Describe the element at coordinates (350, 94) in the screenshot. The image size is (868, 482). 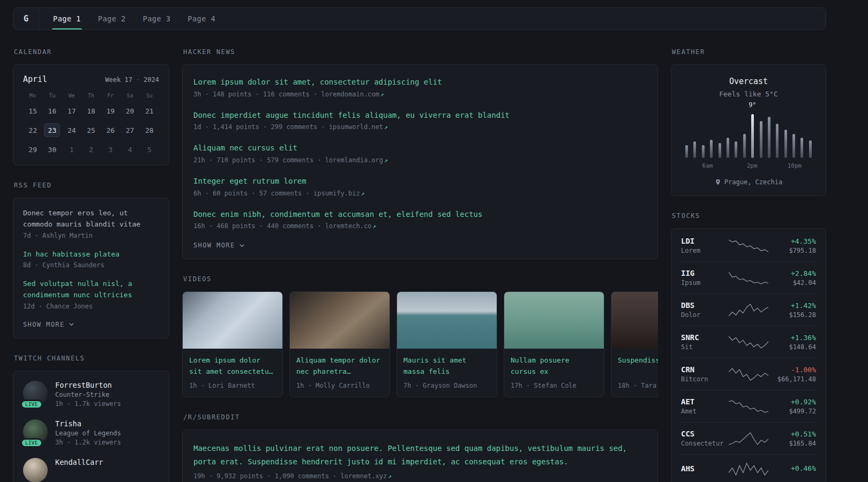
I see `hn-domain-link: loremdomain.com` at that location.